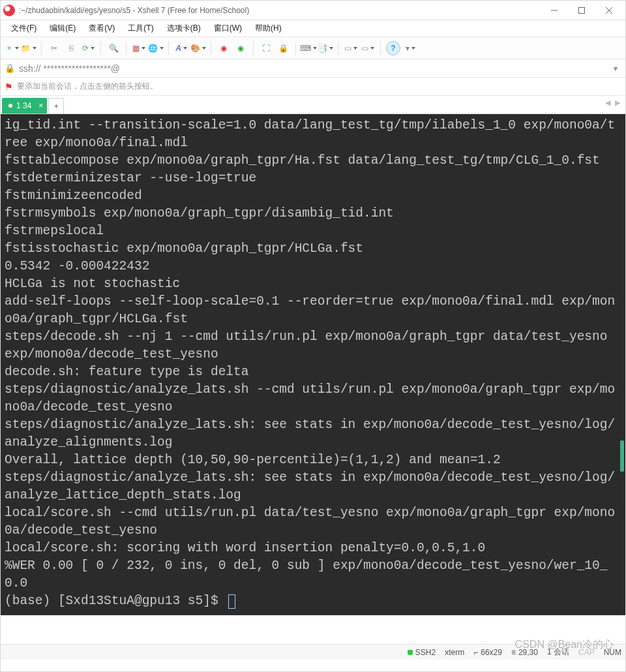  What do you see at coordinates (25, 106) in the screenshot?
I see `tab-active: 1 34 ×` at bounding box center [25, 106].